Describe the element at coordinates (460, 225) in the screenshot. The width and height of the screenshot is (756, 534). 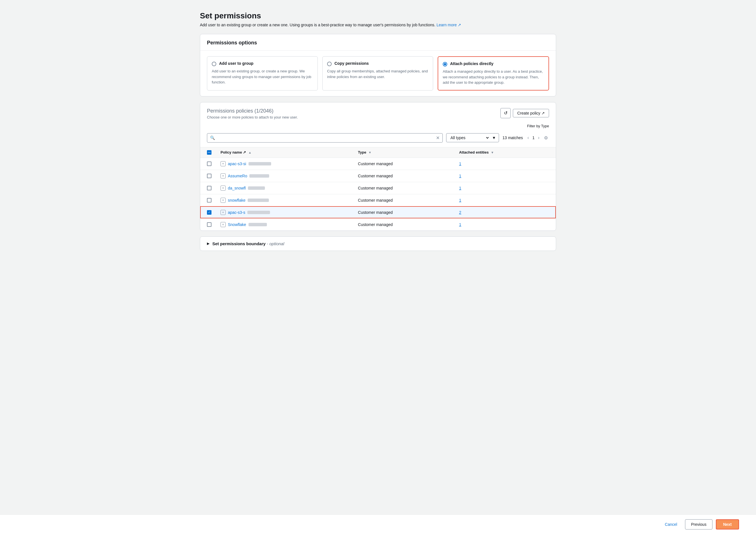
I see `row6-entities-link: 1` at that location.